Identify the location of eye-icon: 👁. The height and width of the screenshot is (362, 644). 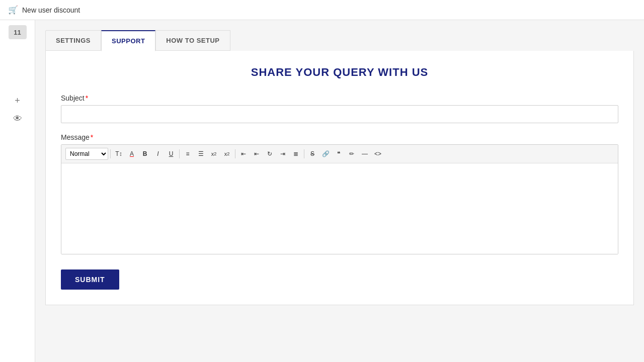
(18, 119).